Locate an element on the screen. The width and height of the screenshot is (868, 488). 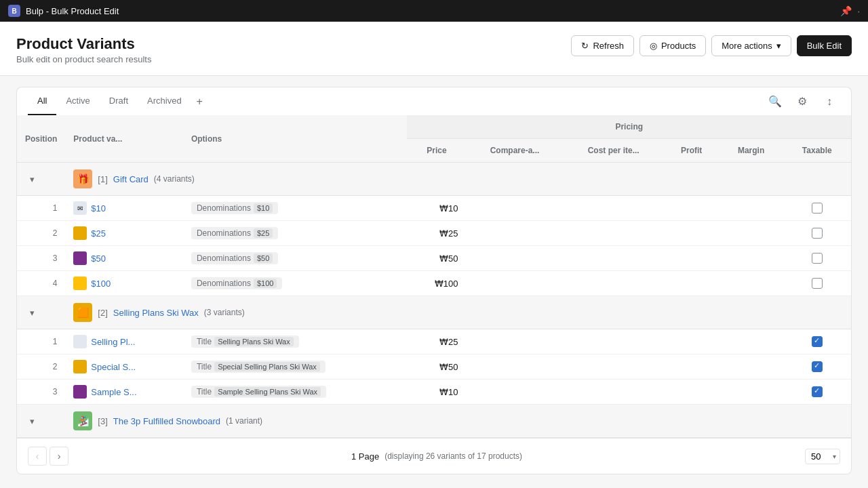
option-key: Denominations is located at coordinates (224, 233).